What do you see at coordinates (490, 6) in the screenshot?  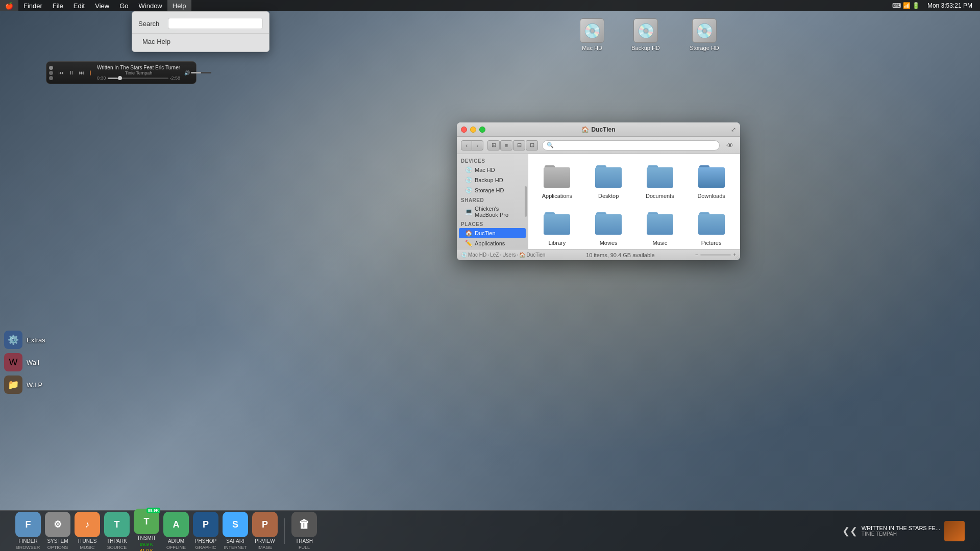 I see `menubar: 🍎 Finder File Edit View Go Window Help ⌨…` at bounding box center [490, 6].